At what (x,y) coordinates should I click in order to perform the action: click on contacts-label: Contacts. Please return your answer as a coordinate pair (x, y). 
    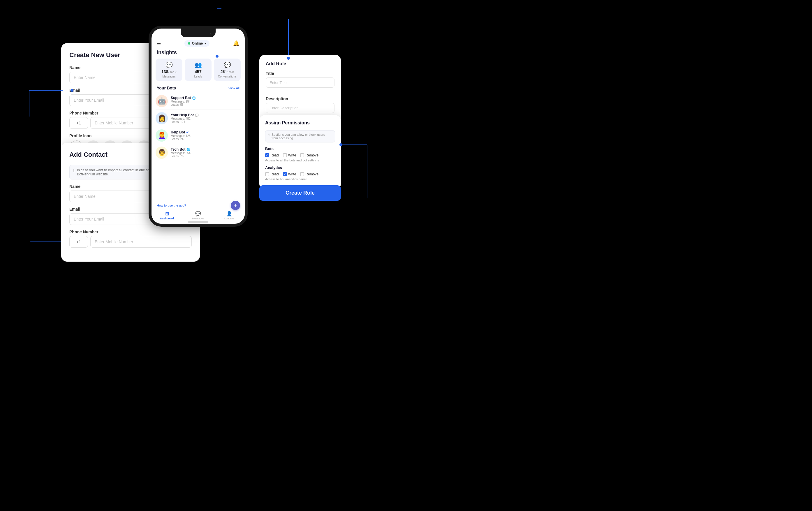
    Looking at the image, I should click on (229, 219).